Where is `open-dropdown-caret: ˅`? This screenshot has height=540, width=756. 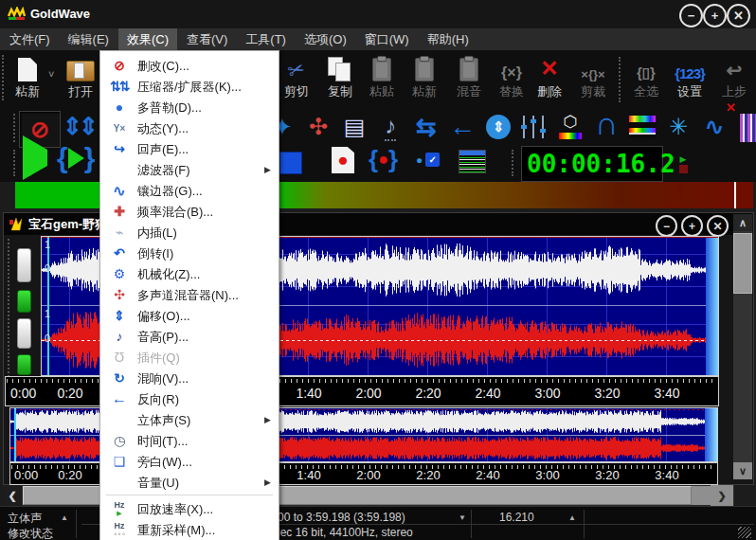 open-dropdown-caret: ˅ is located at coordinates (51, 74).